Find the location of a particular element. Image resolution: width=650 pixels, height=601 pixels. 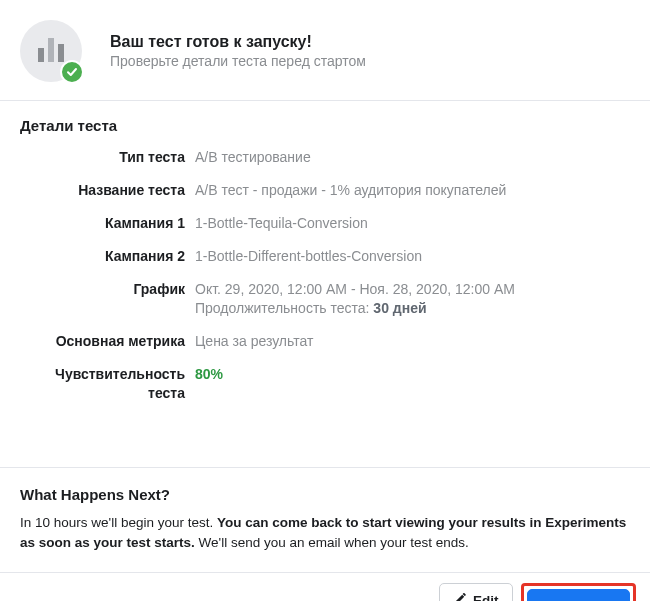

value-schedule: Окт. 29, 2020, 12:00 AM - Ноя. 28, 2020,… is located at coordinates (412, 300).